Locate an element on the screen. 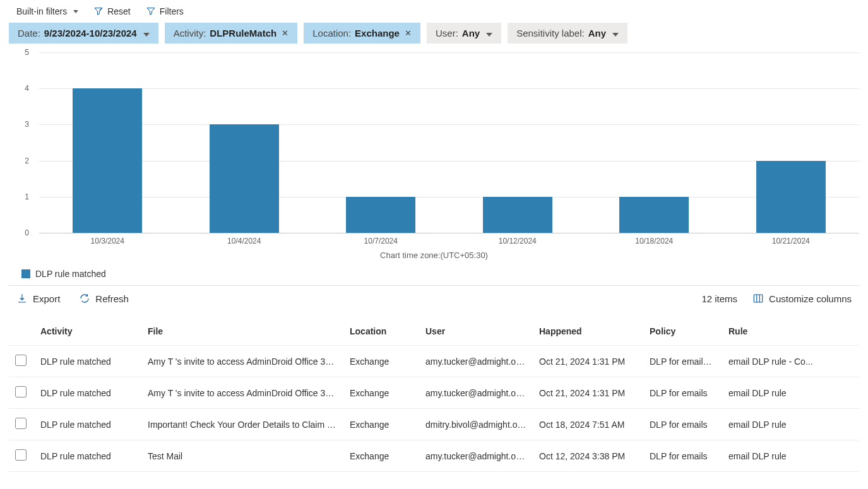  filter-chip: Sensitivity label: Any is located at coordinates (568, 33).